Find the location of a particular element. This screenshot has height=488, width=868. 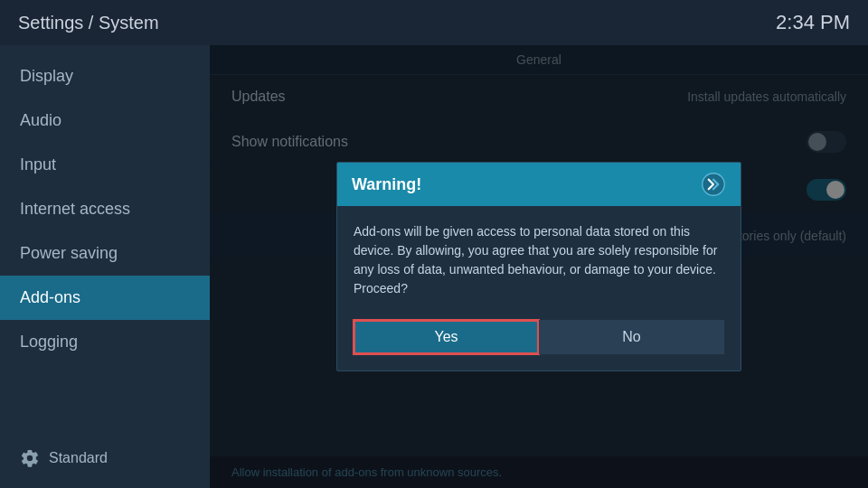

dialog-title: Warning! is located at coordinates (387, 184).